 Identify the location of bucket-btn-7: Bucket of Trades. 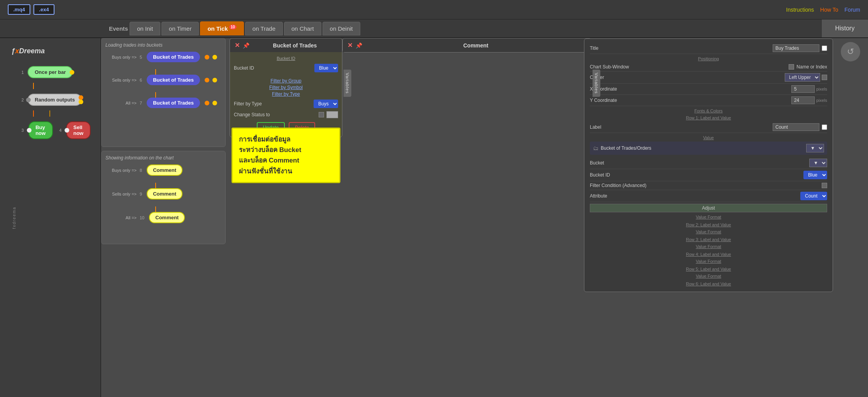
(174, 103).